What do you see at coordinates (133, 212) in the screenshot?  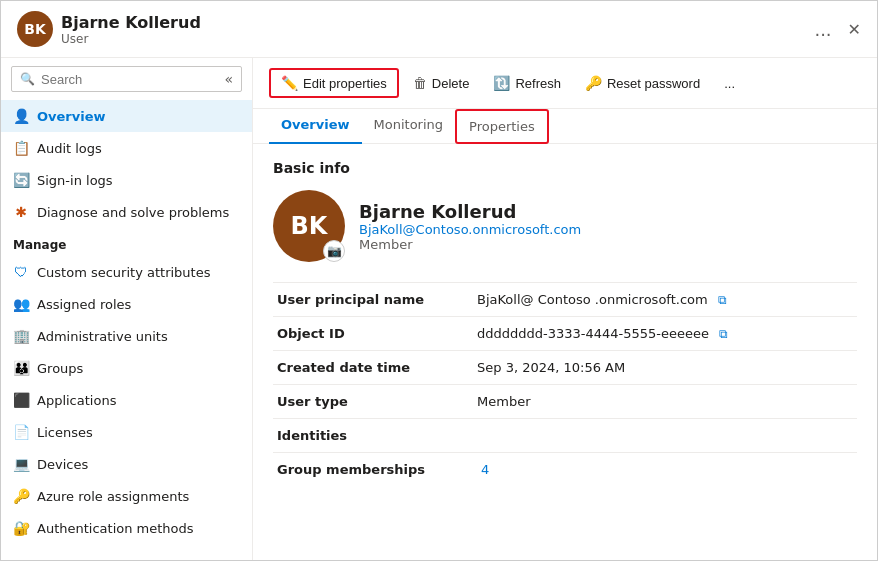 I see `sidebar-item-label: Diagnose and solve problems` at bounding box center [133, 212].